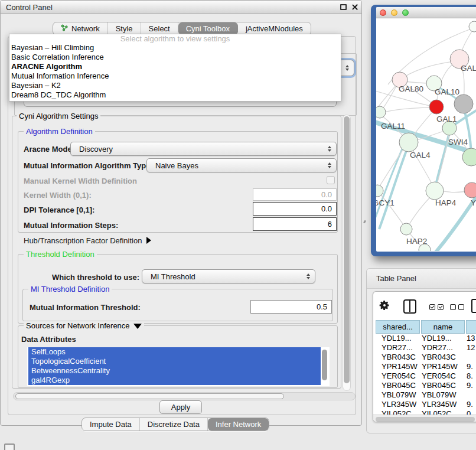 The image size is (476, 450). I want to click on dropdown-item: Mutual Information Inference, so click(175, 76).